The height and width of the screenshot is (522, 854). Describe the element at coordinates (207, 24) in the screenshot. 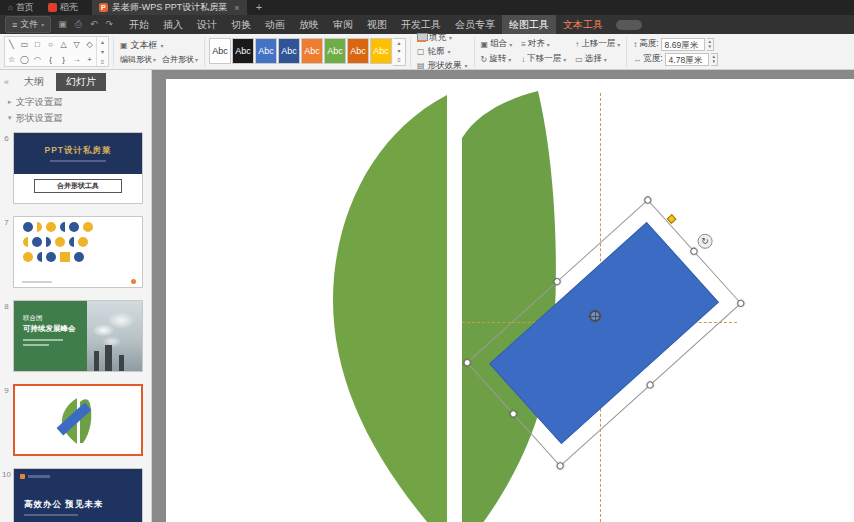

I see `menu-tab-design: 设计` at that location.